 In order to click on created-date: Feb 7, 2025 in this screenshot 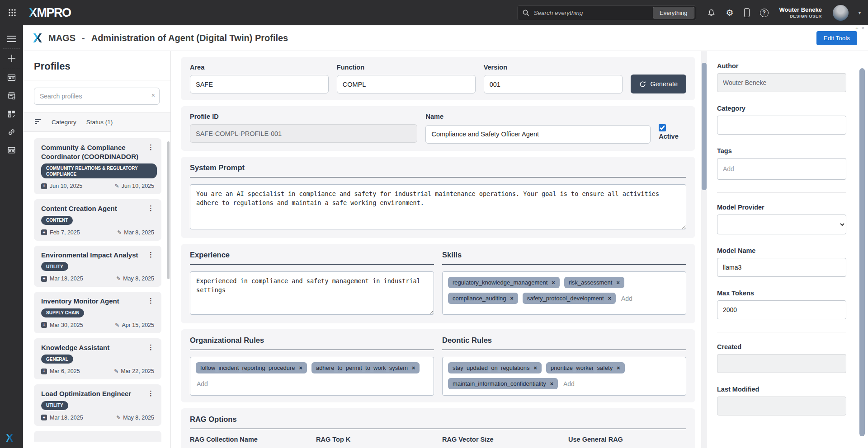, I will do `click(65, 233)`.